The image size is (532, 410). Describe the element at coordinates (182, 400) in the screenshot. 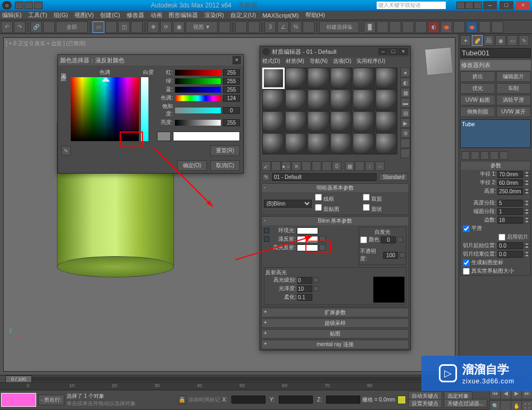

I see `lock-selection-icon: 🔒` at that location.